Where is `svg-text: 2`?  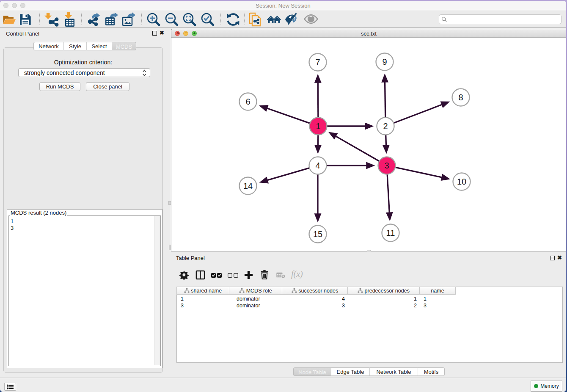 svg-text: 2 is located at coordinates (385, 126).